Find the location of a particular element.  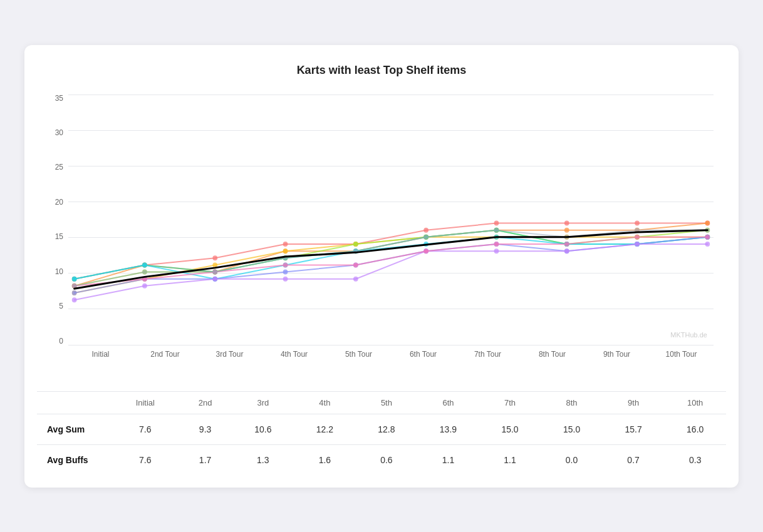

table-cell-1-3: 1.6 is located at coordinates (324, 459).